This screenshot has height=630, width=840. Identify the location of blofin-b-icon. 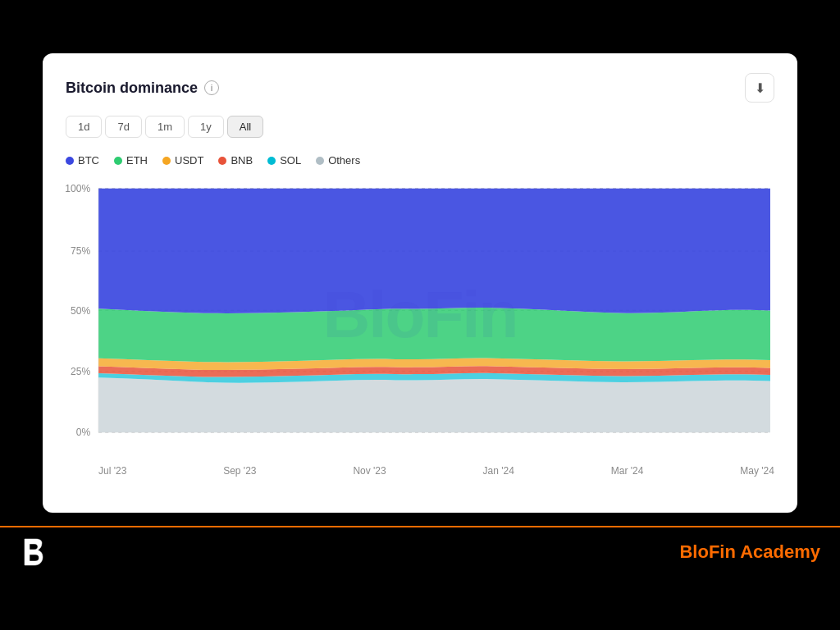
(33, 552).